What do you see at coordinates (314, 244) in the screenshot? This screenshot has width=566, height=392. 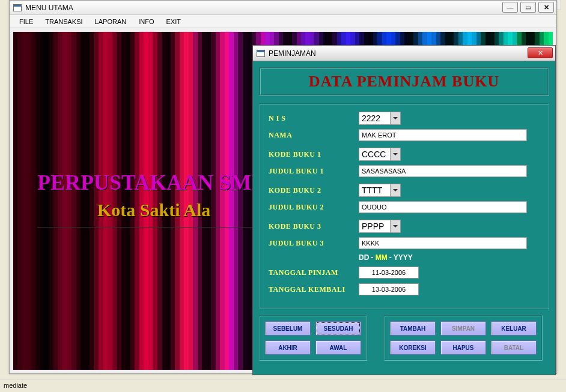 I see `label-judul3: JUDUL BUKU 3` at bounding box center [314, 244].